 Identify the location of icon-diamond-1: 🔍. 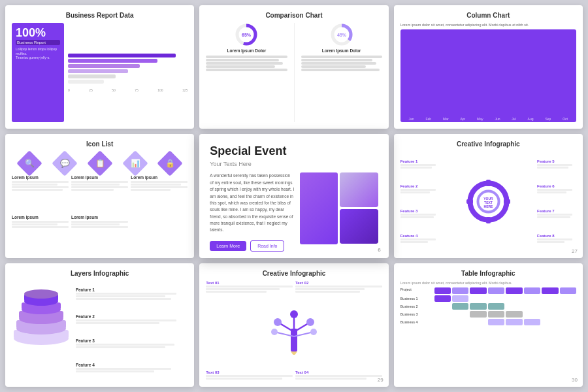
(29, 164).